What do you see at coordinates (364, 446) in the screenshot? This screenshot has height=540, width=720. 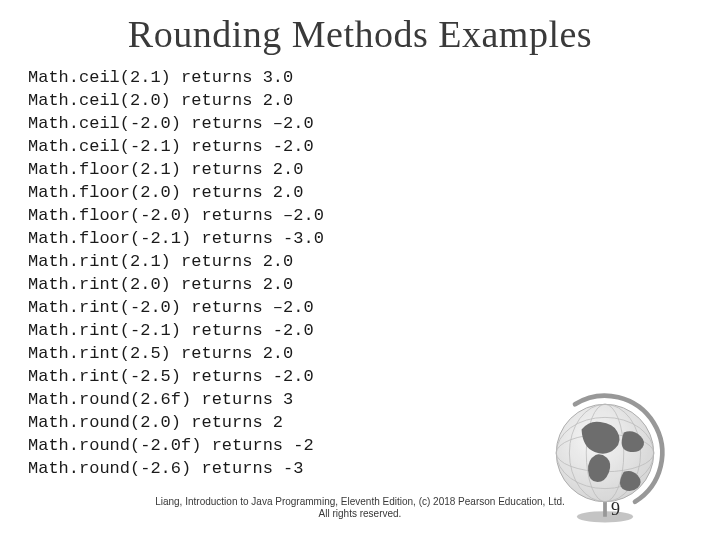 I see `code-line: Math.round(-2.0f) returns -2` at bounding box center [364, 446].